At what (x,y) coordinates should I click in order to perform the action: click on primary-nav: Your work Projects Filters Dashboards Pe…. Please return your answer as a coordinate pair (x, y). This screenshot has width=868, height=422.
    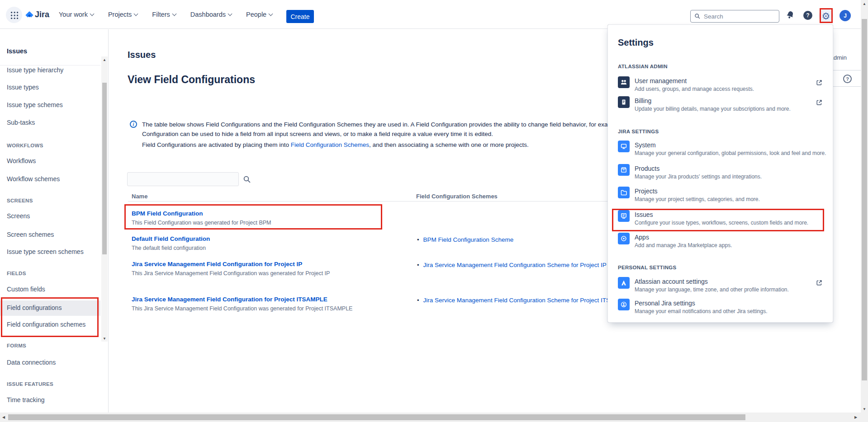
    Looking at the image, I should click on (183, 14).